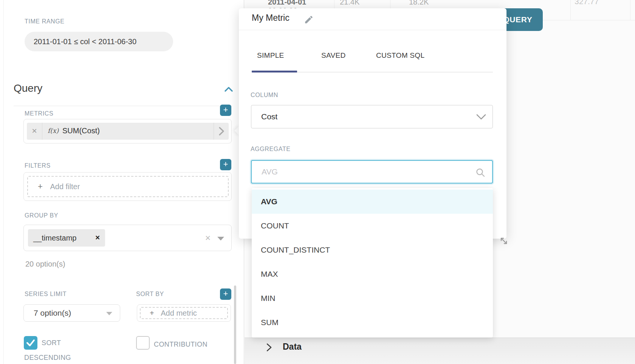 The width and height of the screenshot is (635, 364). What do you see at coordinates (372, 117) in the screenshot?
I see `column-select: Cost` at bounding box center [372, 117].